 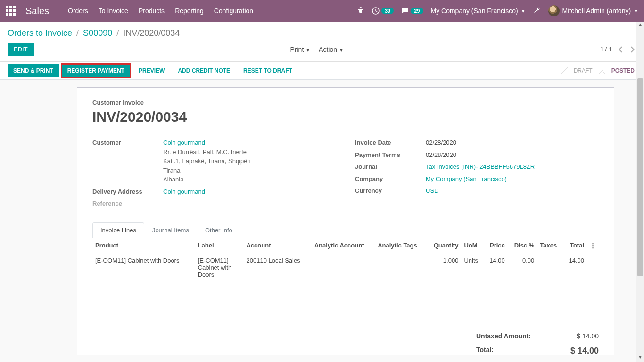 What do you see at coordinates (597, 11) in the screenshot?
I see `user-name: Mitchell Admin (antony)` at bounding box center [597, 11].